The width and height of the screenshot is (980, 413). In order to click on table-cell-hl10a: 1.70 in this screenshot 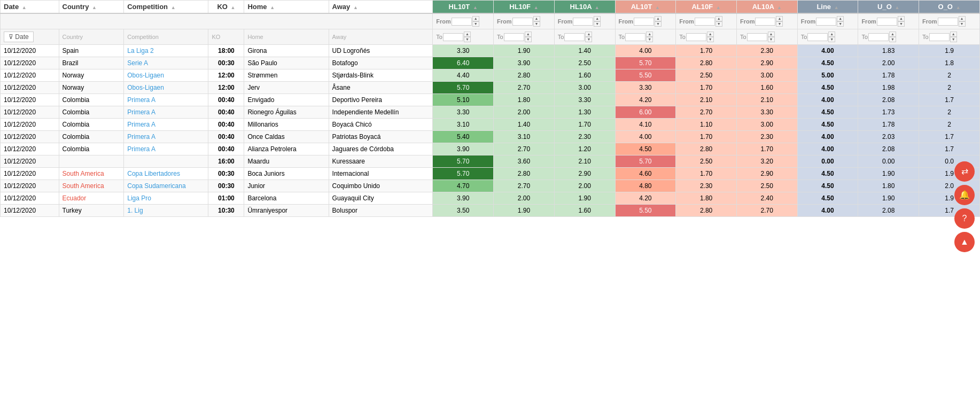, I will do `click(585, 125)`.